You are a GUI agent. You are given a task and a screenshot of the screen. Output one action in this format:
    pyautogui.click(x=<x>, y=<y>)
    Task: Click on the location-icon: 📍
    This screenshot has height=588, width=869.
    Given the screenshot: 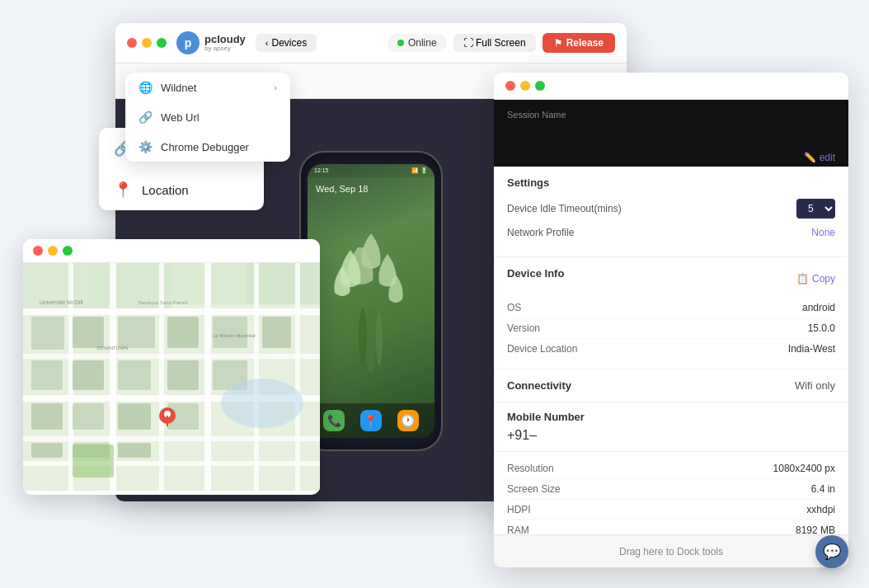 What is the action you would take?
    pyautogui.click(x=123, y=190)
    